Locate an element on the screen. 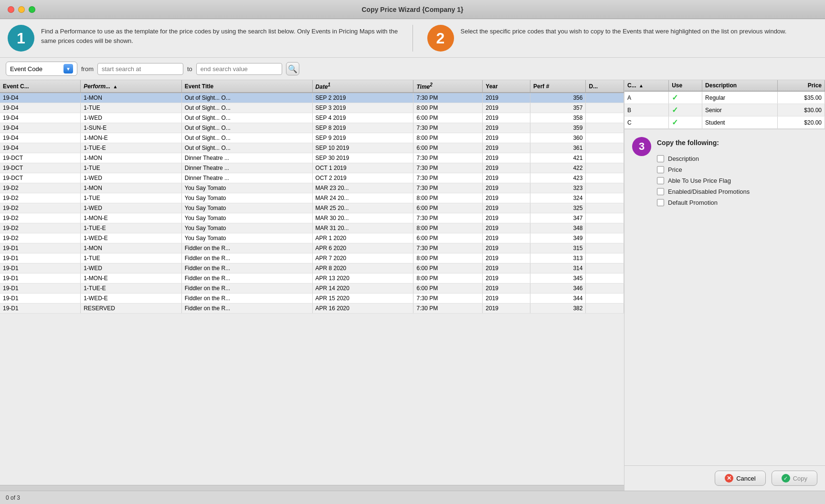 Image resolution: width=825 pixels, height=504 pixels. horizontal-scrollbar is located at coordinates (312, 488).